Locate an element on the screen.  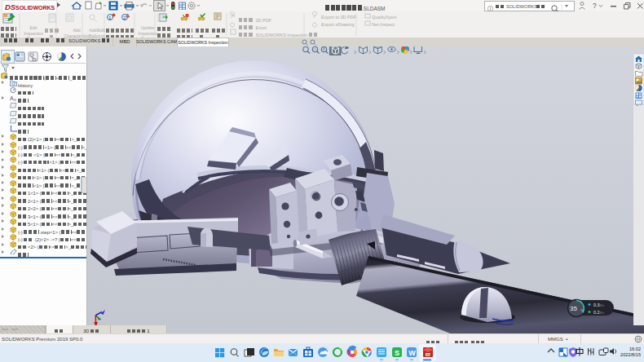
svg-text: DS is located at coordinates (11, 7).